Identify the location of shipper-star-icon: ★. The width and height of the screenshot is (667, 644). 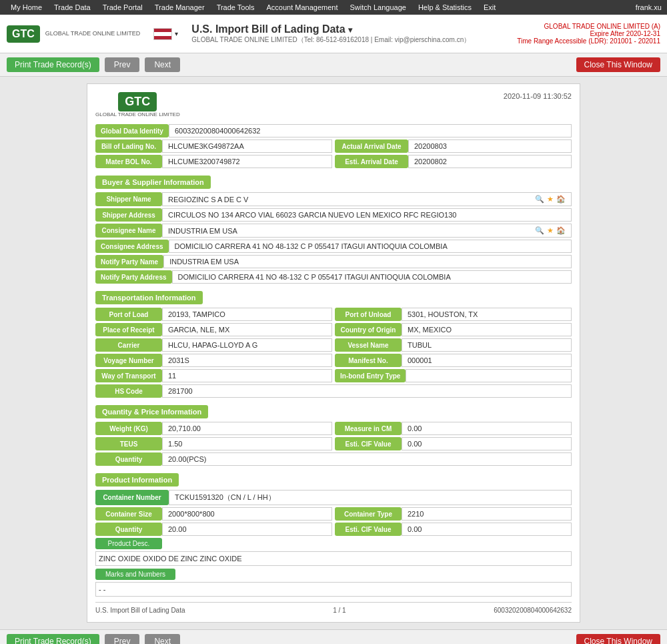
(550, 199).